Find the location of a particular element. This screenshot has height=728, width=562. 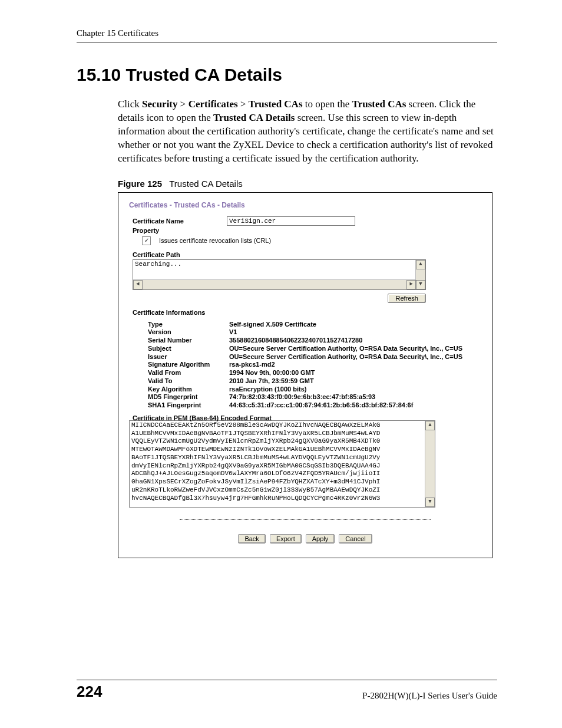

page-number: 224 is located at coordinates (90, 692).